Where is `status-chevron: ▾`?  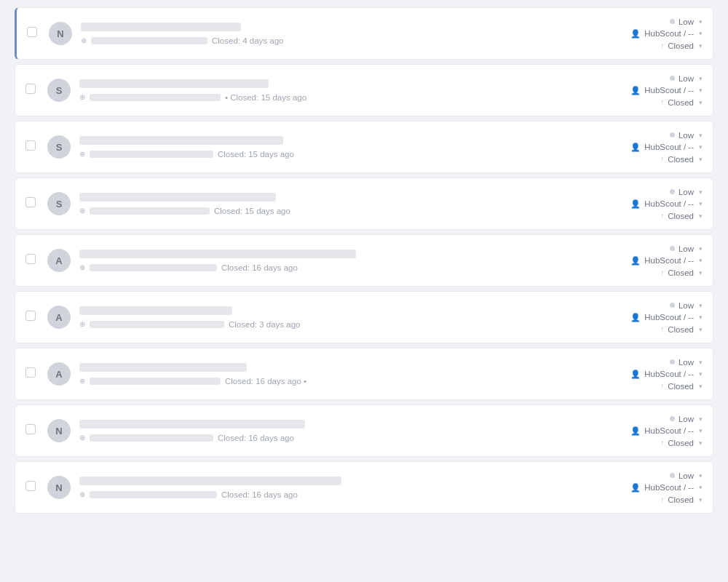 status-chevron: ▾ is located at coordinates (700, 103).